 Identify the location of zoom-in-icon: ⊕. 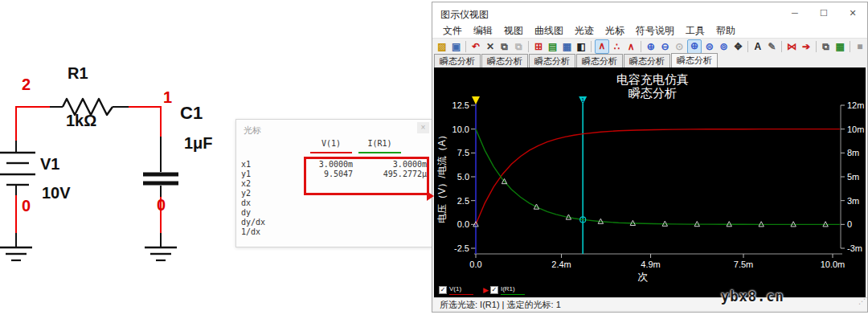
(651, 47).